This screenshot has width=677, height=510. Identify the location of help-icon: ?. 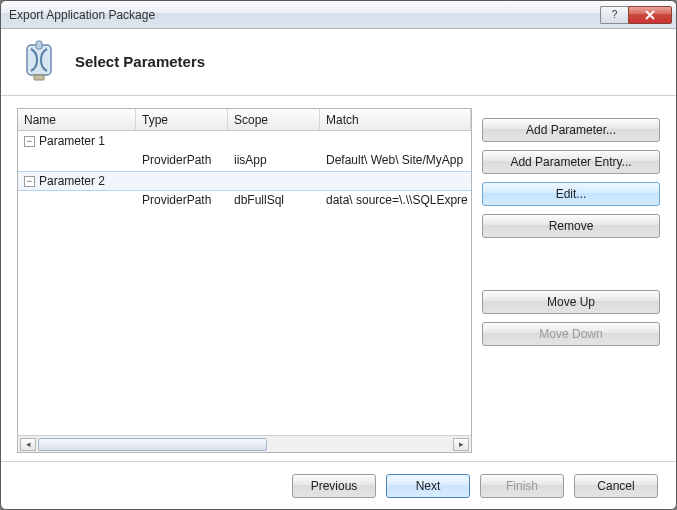
(615, 14).